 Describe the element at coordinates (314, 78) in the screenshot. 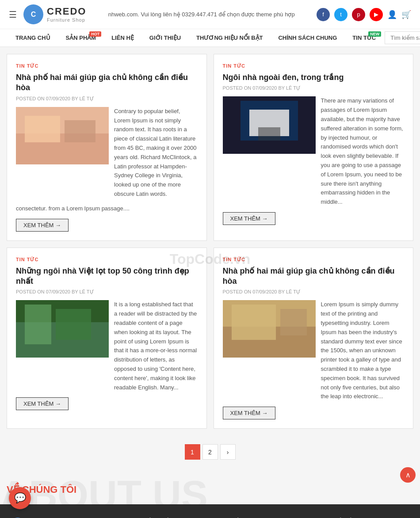

I see `article-title: Ngôi nhà ngoài đen, trong trắng` at that location.